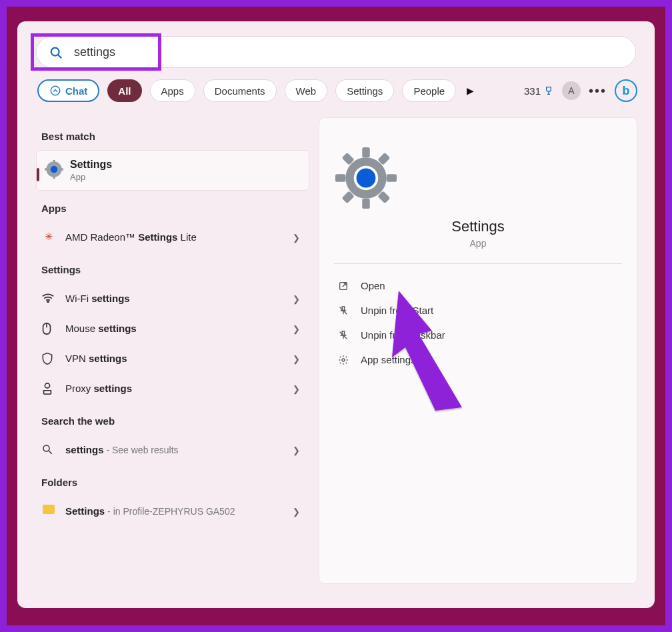 This screenshot has width=672, height=632. I want to click on result-text: AMD Radeon™ Settings Lite, so click(131, 237).